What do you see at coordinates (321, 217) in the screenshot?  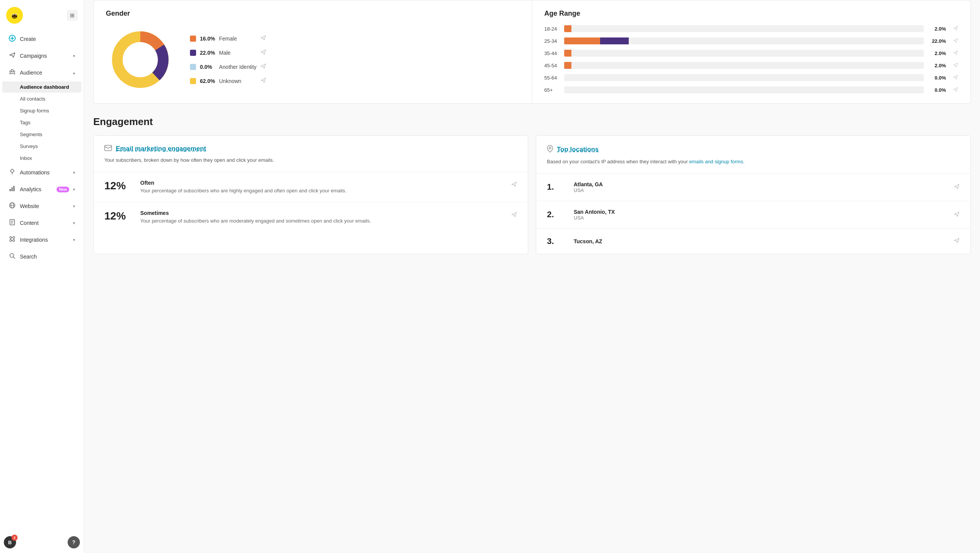 I see `sometimes-content: Sometimes Your percentage of subscribers…` at bounding box center [321, 217].